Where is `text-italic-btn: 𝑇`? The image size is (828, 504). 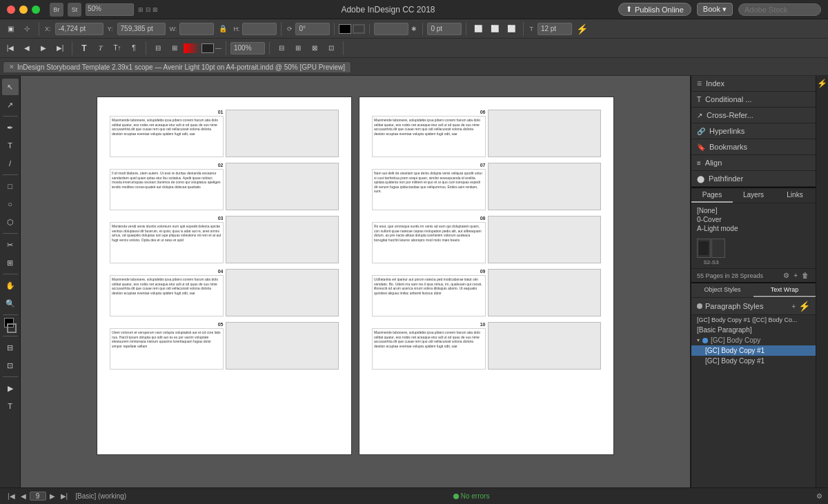 text-italic-btn: 𝑇 is located at coordinates (101, 48).